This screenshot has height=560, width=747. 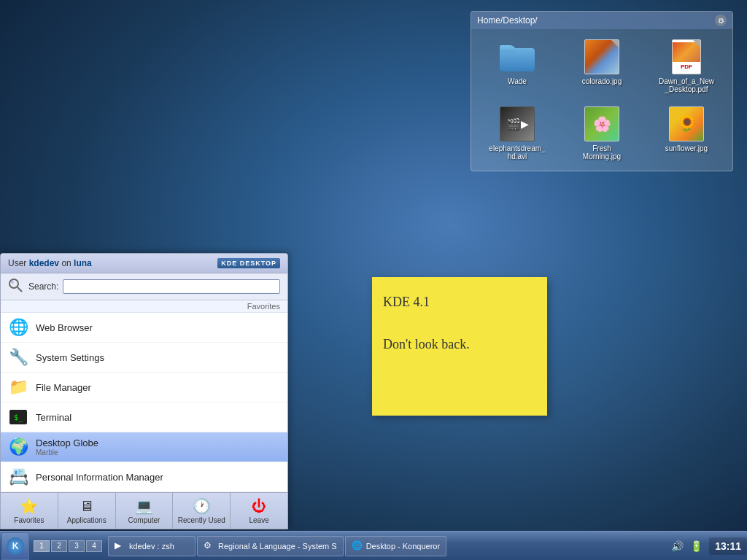 What do you see at coordinates (66, 263) in the screenshot?
I see `kmenu-on-label: on` at bounding box center [66, 263].